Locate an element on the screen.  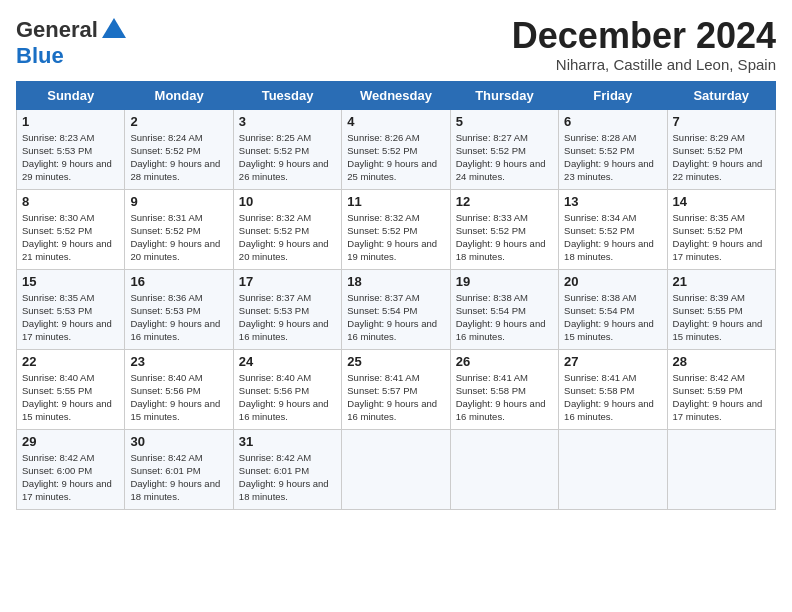
calendar-cell: 16Sunrise: 8:36 AMSunset: 5:53 PMDayligh… is located at coordinates (179, 309).